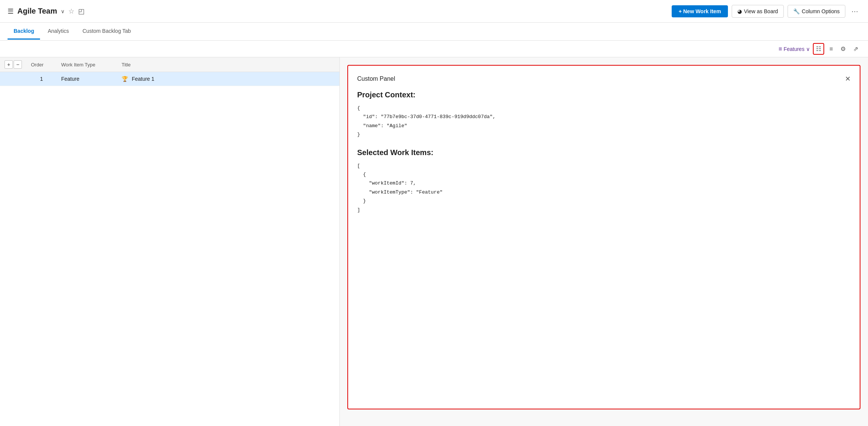 The width and height of the screenshot is (868, 426). I want to click on view-board-icon: ◕, so click(740, 11).